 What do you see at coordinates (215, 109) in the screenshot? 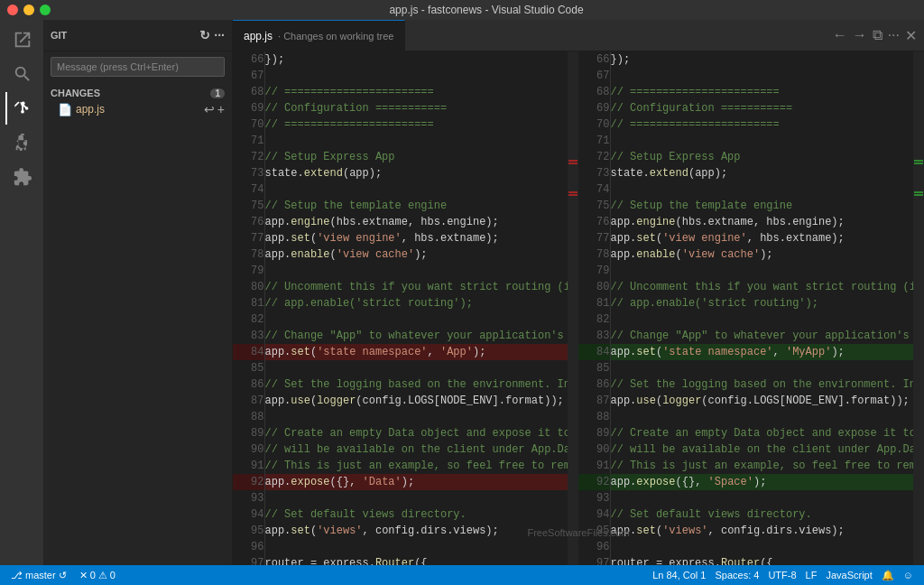
I see `file-actions: ↩ +` at bounding box center [215, 109].